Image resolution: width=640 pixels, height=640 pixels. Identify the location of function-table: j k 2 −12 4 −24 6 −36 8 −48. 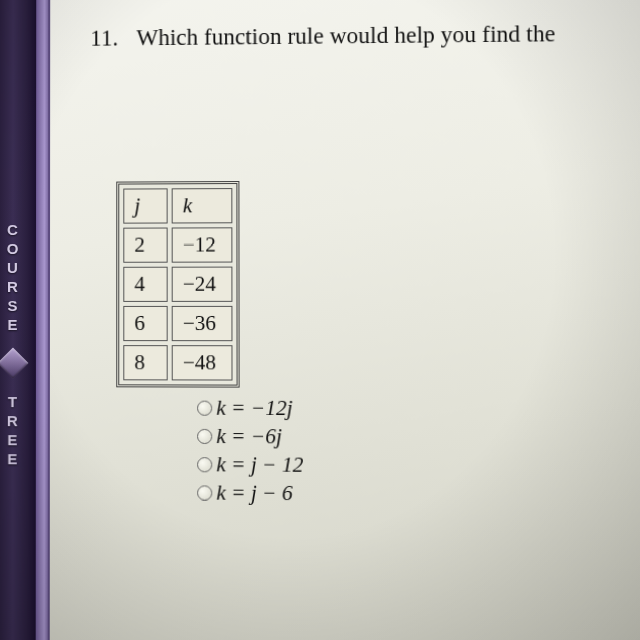
(178, 284).